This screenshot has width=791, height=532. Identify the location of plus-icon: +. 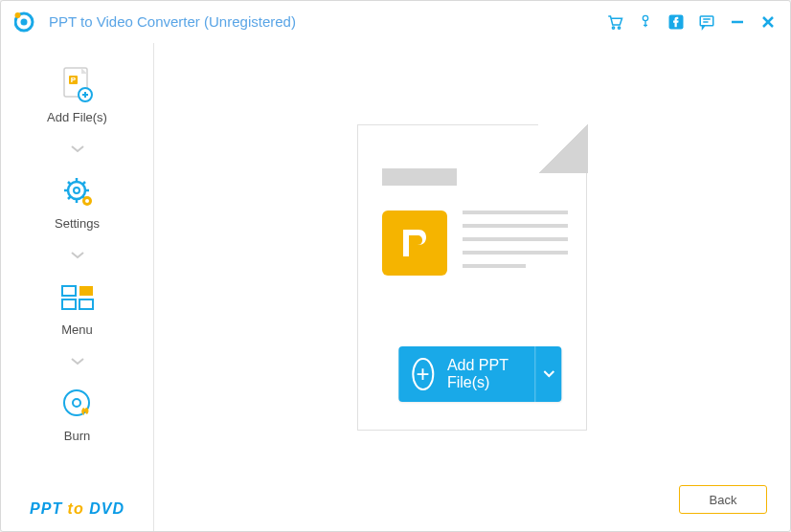
(423, 374).